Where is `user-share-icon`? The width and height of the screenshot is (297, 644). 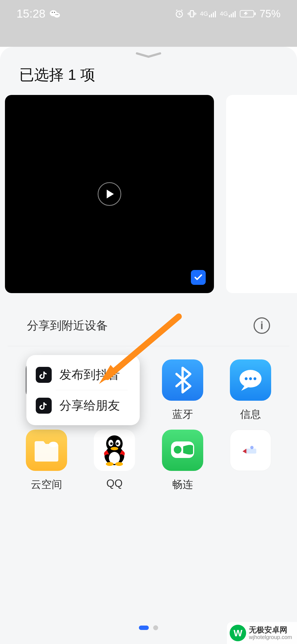 user-share-icon is located at coordinates (251, 450).